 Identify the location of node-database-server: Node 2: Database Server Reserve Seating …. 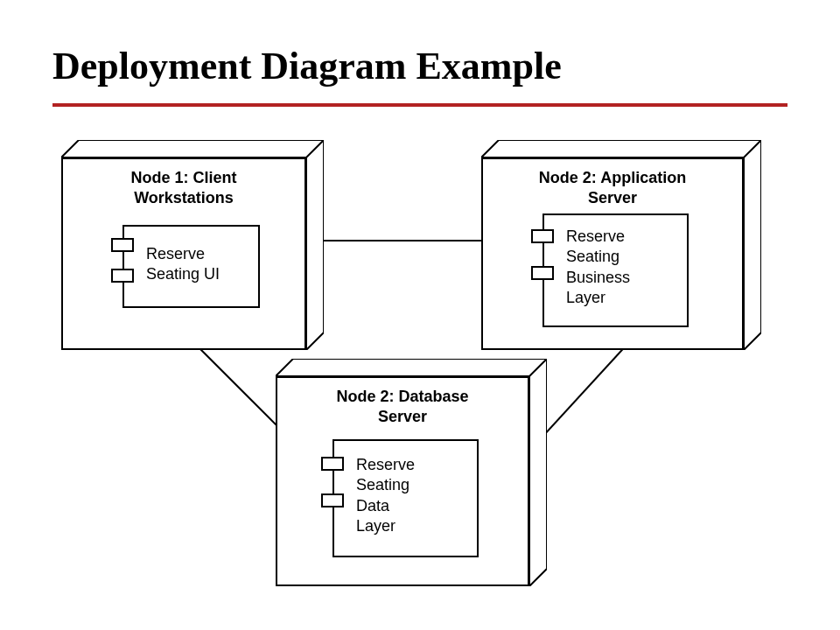
(411, 472).